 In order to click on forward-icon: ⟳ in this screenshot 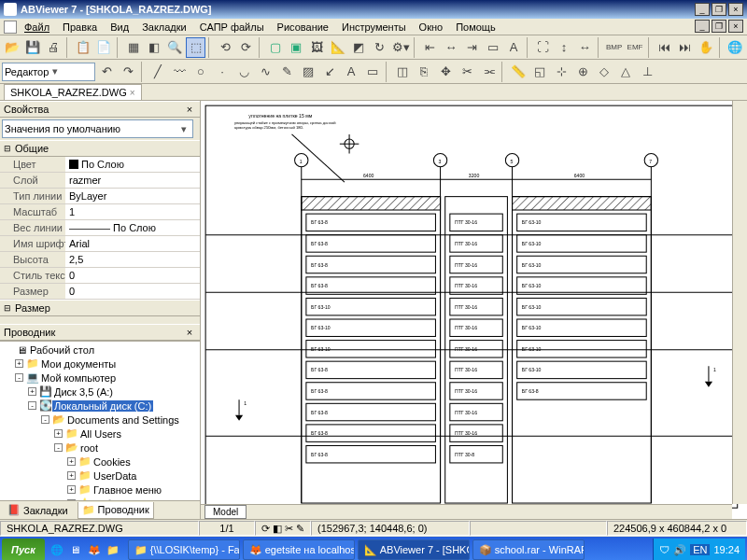, I will do `click(247, 48)`.